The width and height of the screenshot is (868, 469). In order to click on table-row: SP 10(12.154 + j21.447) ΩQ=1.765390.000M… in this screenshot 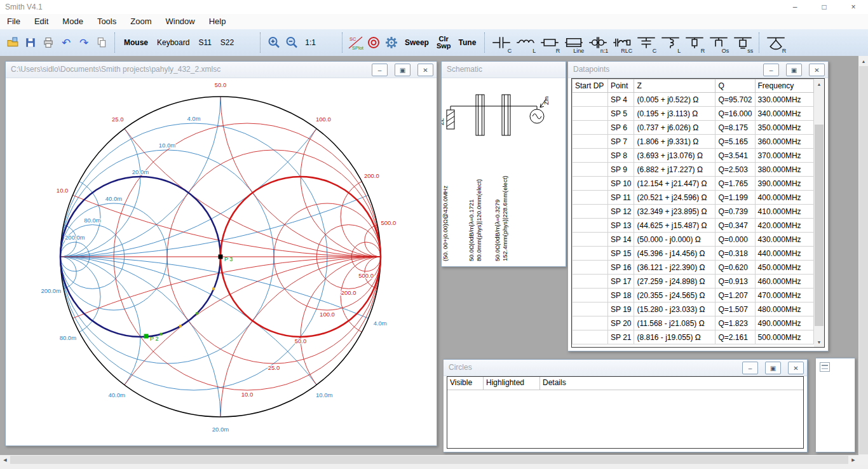, I will do `click(693, 184)`.